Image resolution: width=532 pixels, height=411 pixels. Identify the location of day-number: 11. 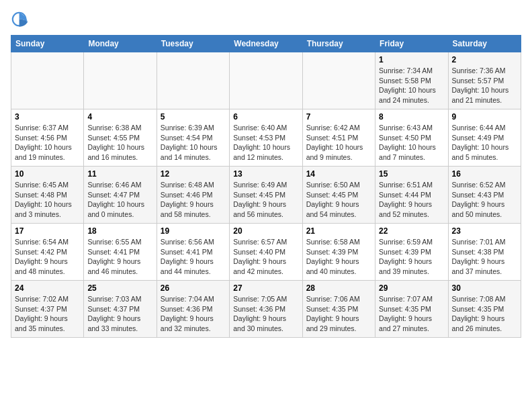
(120, 174).